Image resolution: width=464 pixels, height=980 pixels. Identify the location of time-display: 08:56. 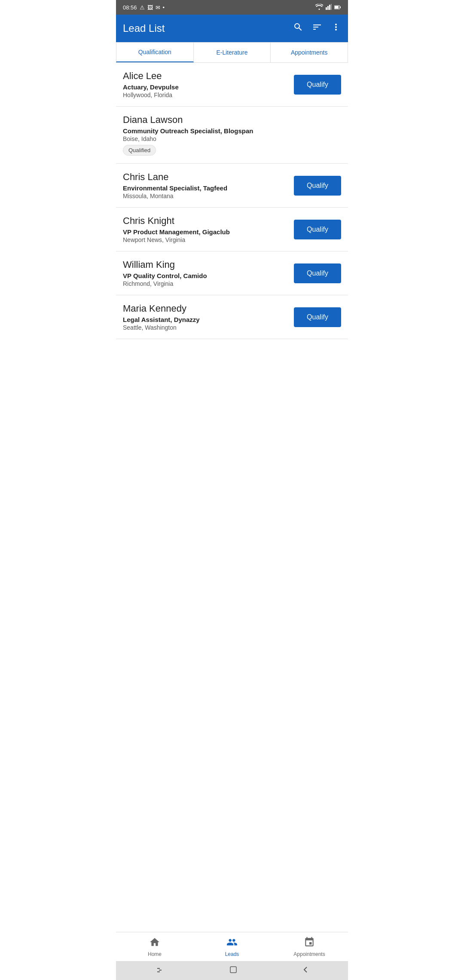
(130, 8).